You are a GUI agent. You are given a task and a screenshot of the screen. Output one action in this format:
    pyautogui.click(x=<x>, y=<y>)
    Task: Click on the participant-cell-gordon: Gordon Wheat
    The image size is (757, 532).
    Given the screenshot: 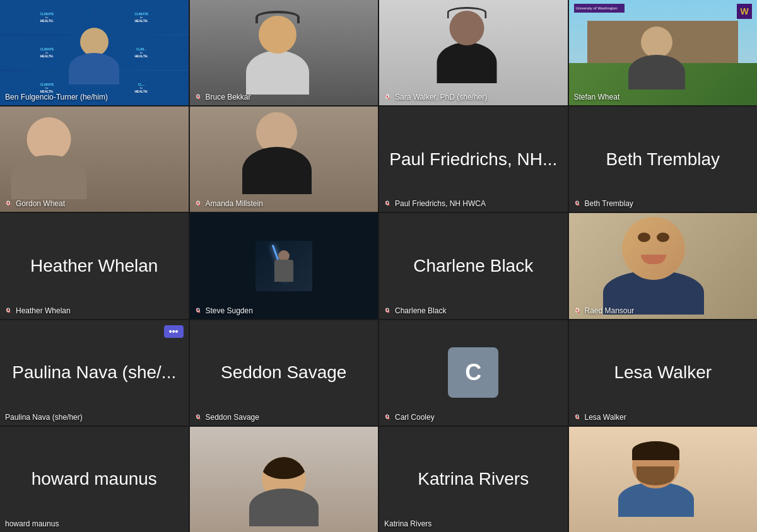 What is the action you would take?
    pyautogui.click(x=95, y=159)
    